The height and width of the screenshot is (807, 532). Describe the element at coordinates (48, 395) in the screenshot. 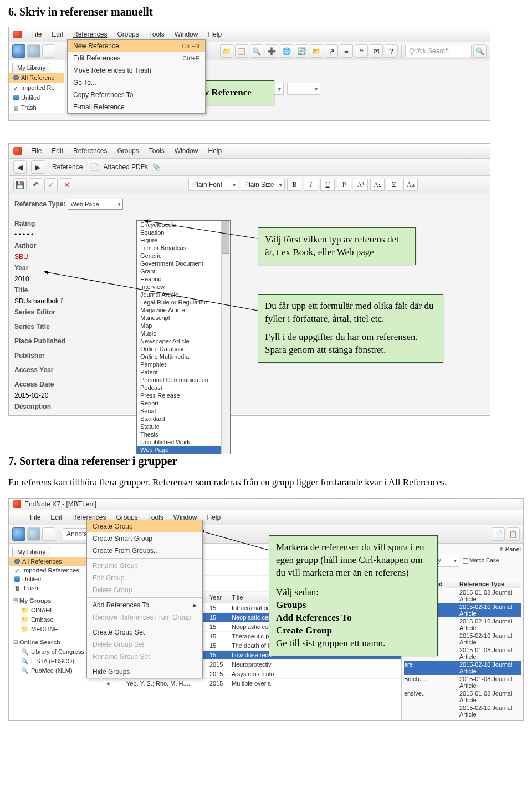

I see `field-value: 2015-01-20` at that location.